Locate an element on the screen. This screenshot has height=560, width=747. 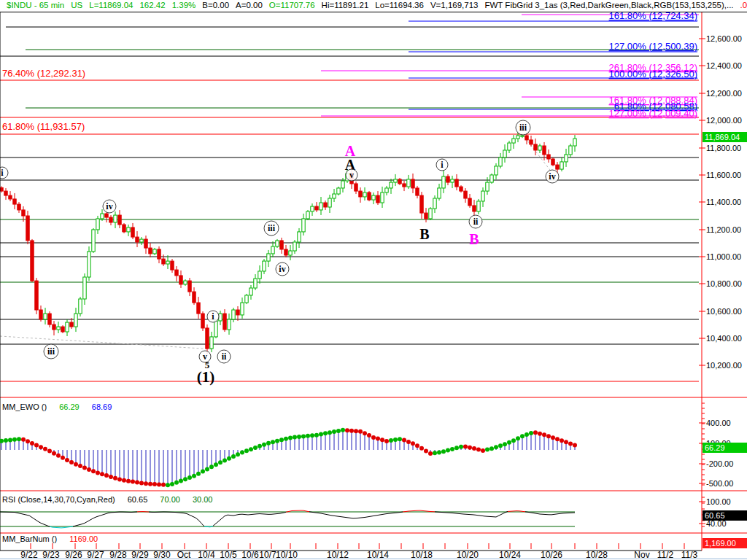
label: 9/26 is located at coordinates (74, 555).